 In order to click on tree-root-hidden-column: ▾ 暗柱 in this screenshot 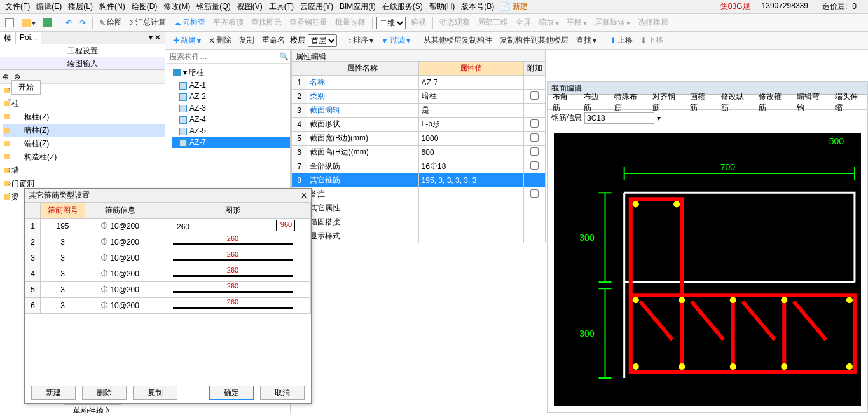, I will do `click(231, 72)`.